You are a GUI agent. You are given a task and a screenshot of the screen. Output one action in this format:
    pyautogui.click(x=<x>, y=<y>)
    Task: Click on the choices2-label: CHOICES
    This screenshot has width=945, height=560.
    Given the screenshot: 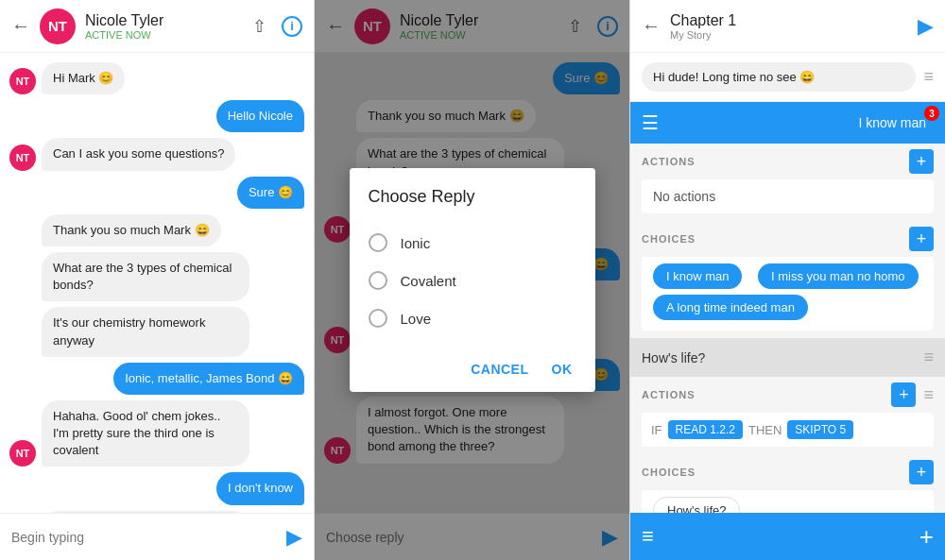 What is the action you would take?
    pyautogui.click(x=775, y=472)
    